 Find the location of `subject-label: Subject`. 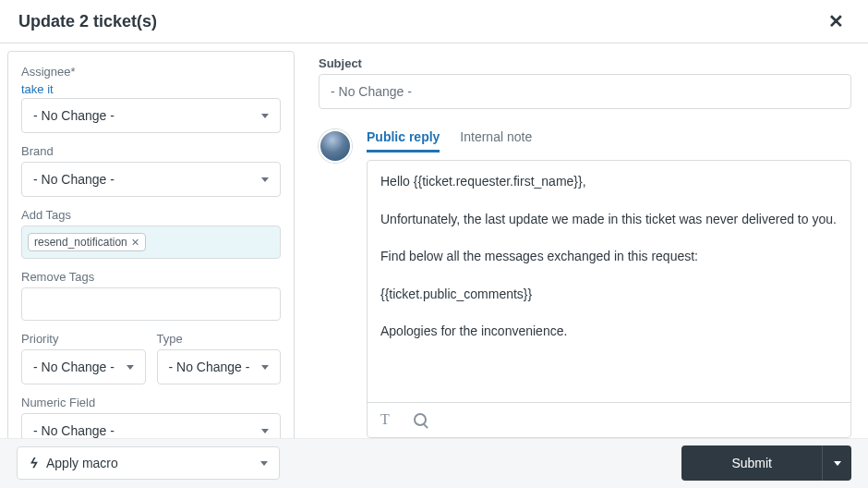

subject-label: Subject is located at coordinates (585, 63).